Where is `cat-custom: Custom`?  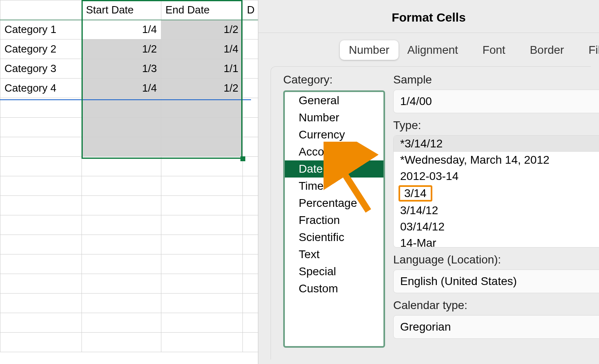
cat-custom: Custom is located at coordinates (334, 289).